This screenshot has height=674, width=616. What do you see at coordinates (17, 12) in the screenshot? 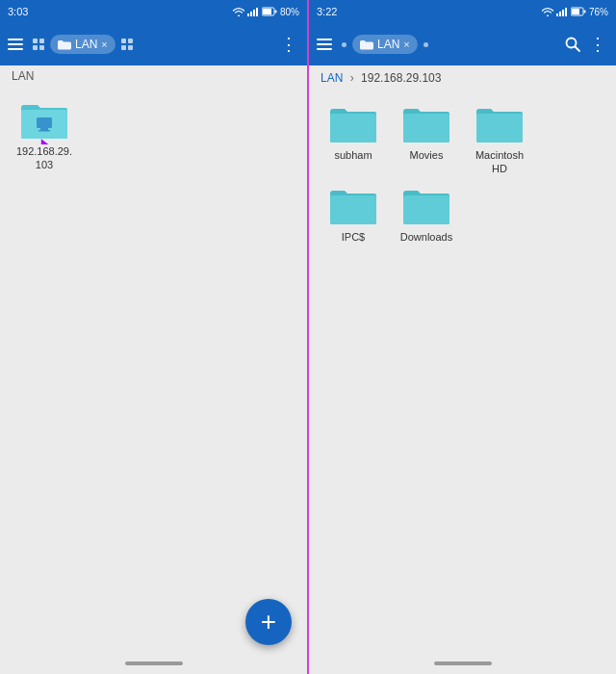
I see `left-time: 3:03` at bounding box center [17, 12].